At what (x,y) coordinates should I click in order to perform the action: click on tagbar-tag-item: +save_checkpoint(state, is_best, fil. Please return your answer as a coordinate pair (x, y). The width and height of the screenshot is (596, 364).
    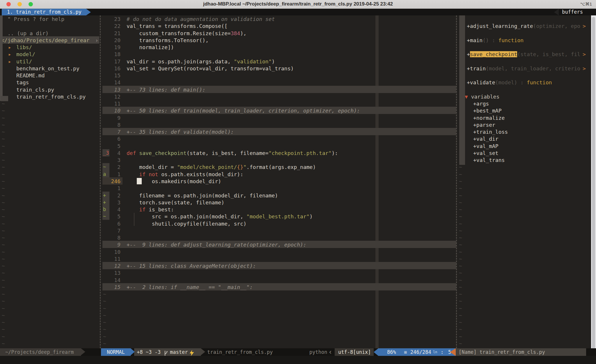
    Looking at the image, I should click on (524, 54).